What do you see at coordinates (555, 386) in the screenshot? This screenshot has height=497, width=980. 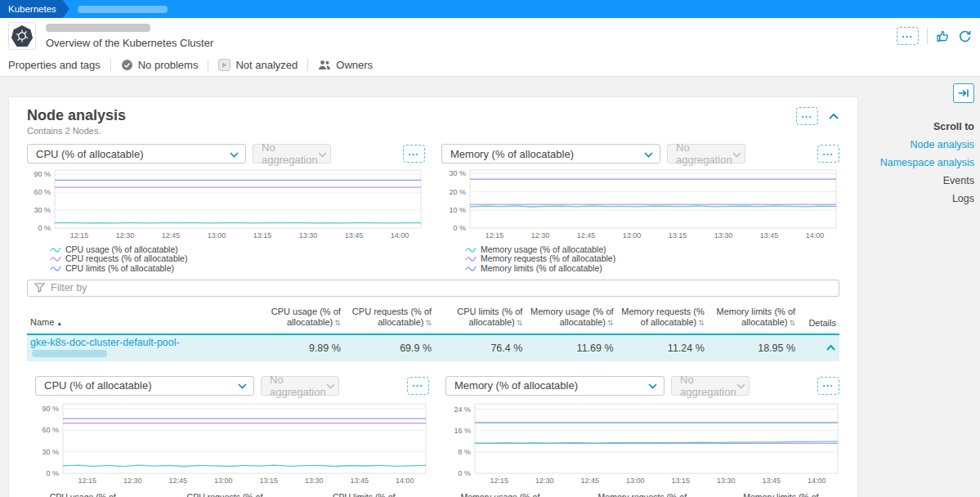 I see `node-memory-metric-select: Memory (% of allocatable)` at bounding box center [555, 386].